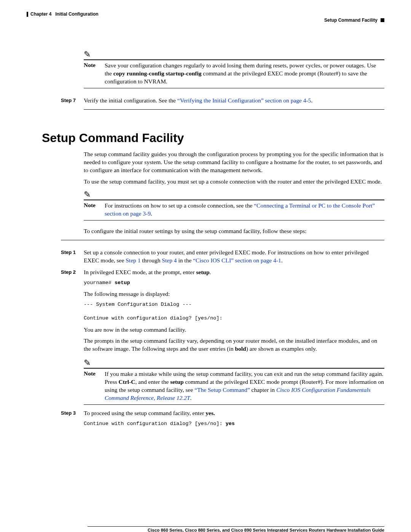 The width and height of the screenshot is (411, 532). What do you see at coordinates (41, 14) in the screenshot?
I see `chapter-label: Chapter 4` at bounding box center [41, 14].